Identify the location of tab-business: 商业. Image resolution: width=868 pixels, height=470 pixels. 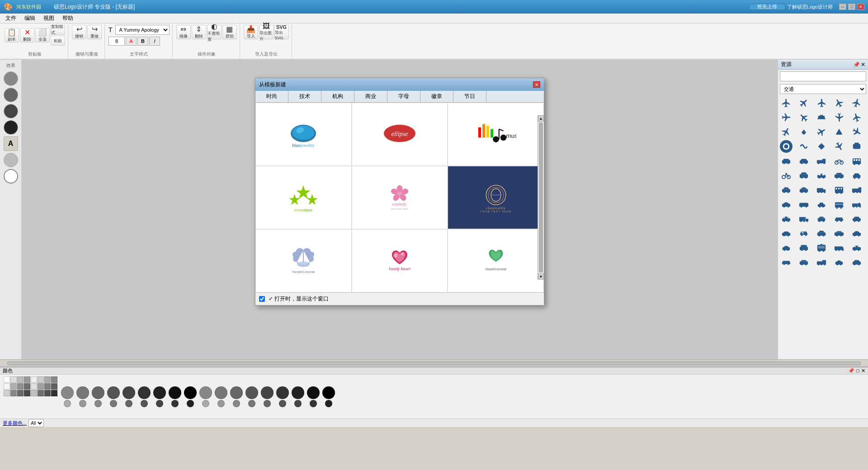
(371, 97).